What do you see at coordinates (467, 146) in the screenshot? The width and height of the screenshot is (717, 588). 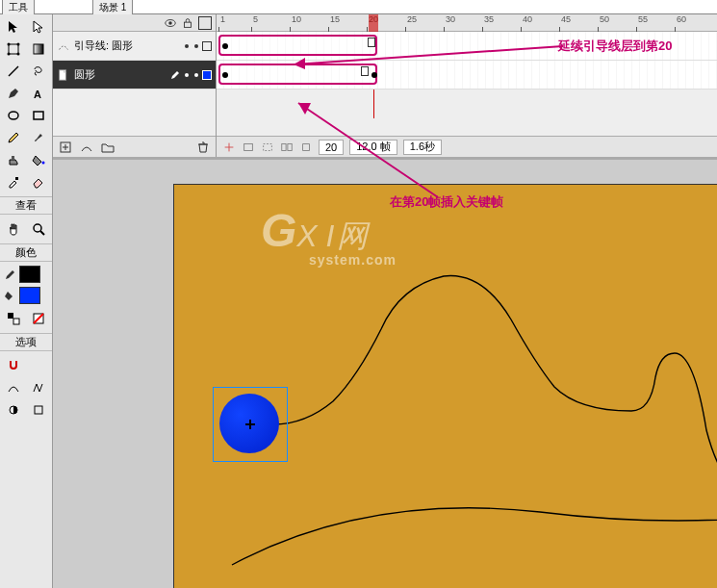 I see `timeline-status: 20 12.0 帧 1.6秒` at bounding box center [467, 146].